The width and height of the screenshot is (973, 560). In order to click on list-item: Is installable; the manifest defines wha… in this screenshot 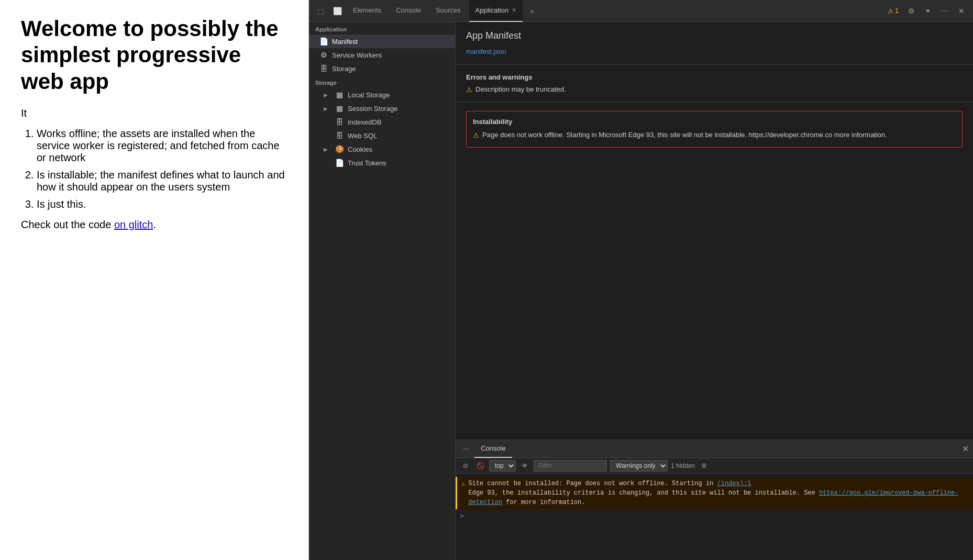, I will do `click(162, 181)`.